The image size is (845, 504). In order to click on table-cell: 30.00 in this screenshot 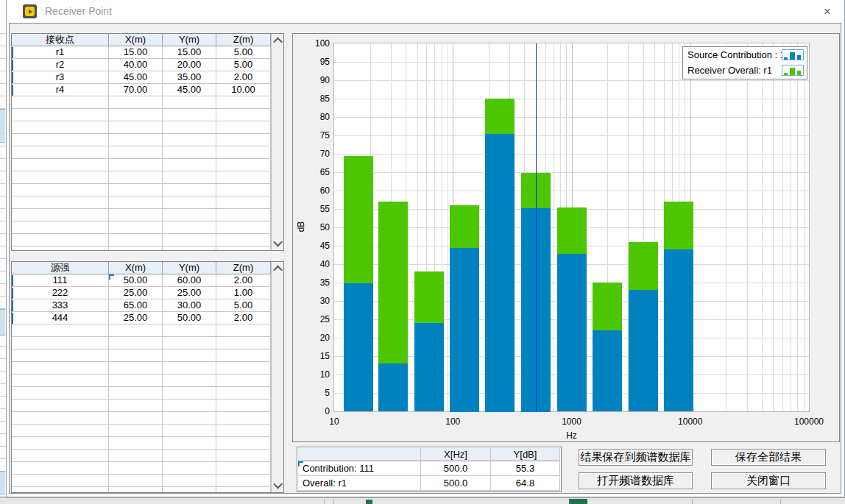, I will do `click(190, 306)`.